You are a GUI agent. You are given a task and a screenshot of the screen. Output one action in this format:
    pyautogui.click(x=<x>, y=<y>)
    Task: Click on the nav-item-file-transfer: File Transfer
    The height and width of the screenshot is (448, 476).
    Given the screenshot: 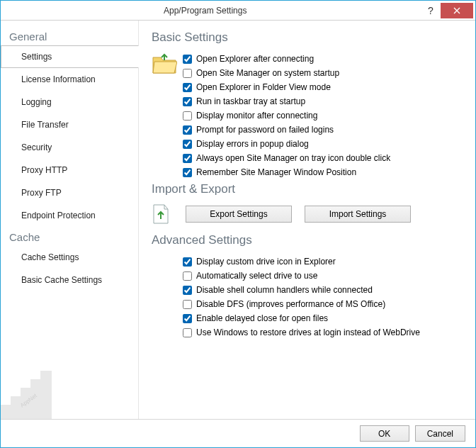 What is the action you would take?
    pyautogui.click(x=69, y=125)
    